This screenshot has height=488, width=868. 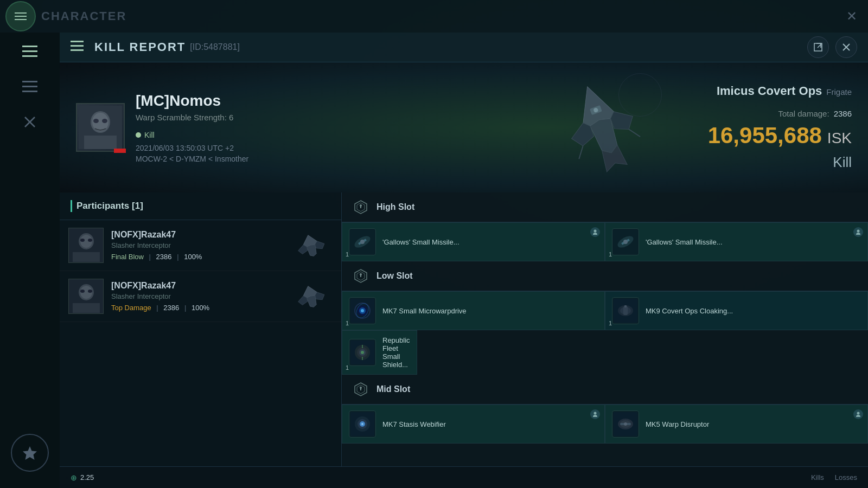 I want to click on participant-row-2: [NOFX]Razak47 Slasher Interceptor Top Da…, so click(x=201, y=297).